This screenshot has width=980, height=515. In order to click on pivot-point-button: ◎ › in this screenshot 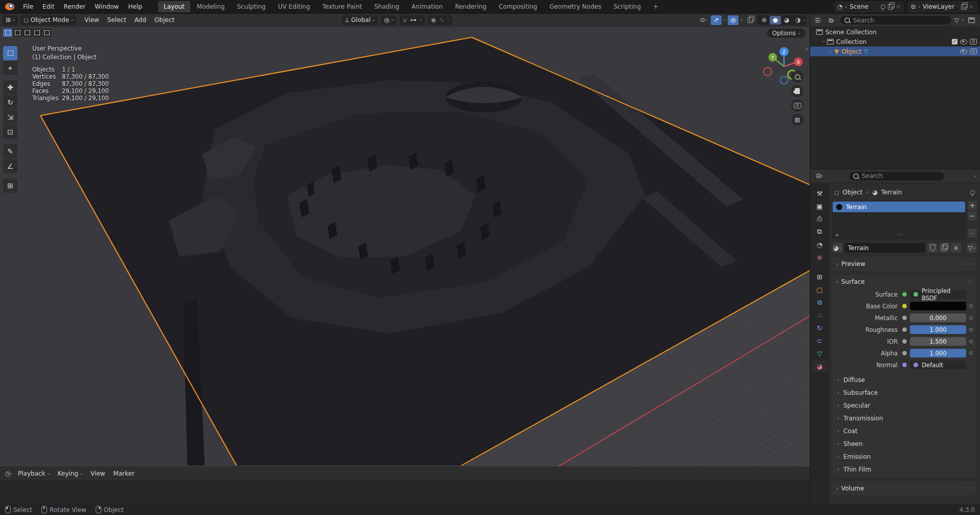, I will do `click(388, 20)`.